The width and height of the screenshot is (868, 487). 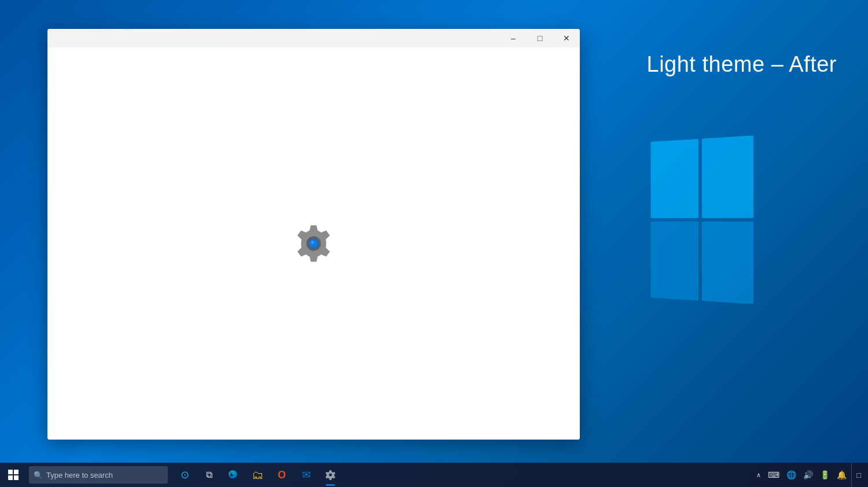 I want to click on tray-notifications: 🔔, so click(x=841, y=475).